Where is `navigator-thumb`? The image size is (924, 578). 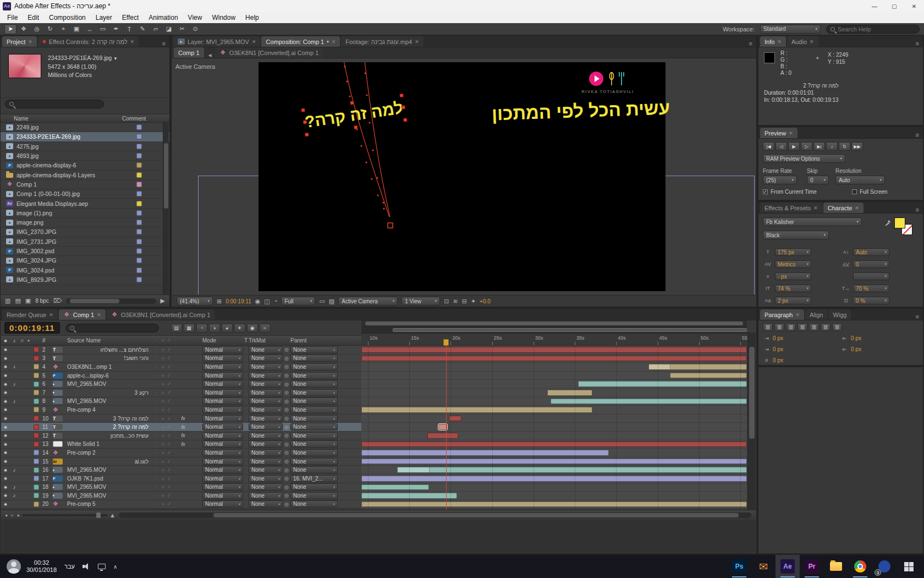
navigator-thumb is located at coordinates (554, 324).